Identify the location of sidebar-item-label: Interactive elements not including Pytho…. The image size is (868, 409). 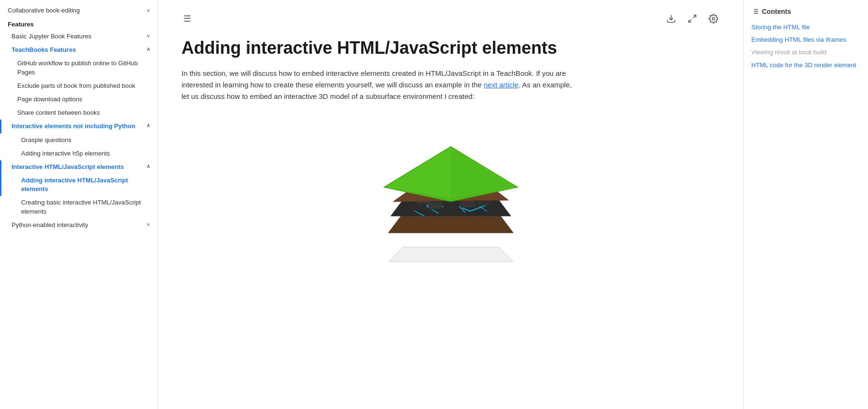
(73, 126).